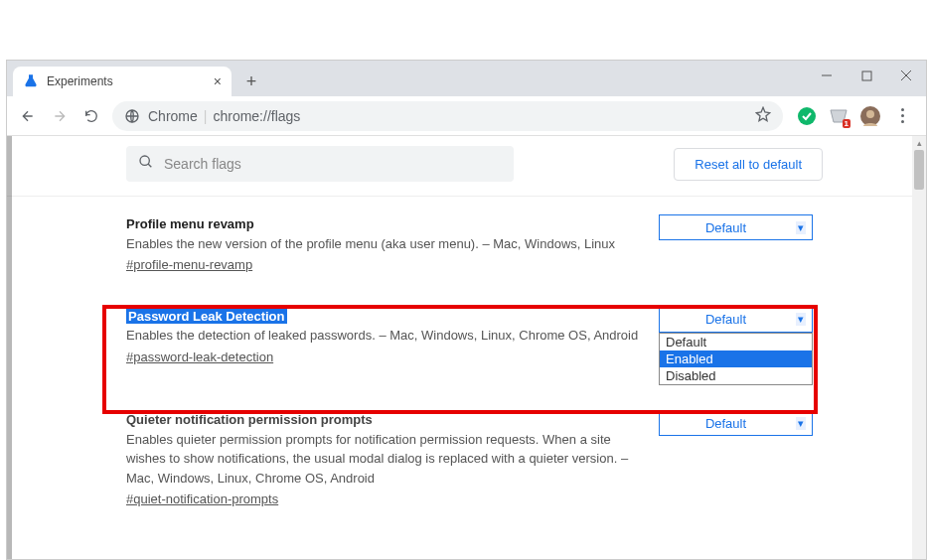  What do you see at coordinates (735, 375) in the screenshot?
I see `dropdown-option: Disabled` at bounding box center [735, 375].